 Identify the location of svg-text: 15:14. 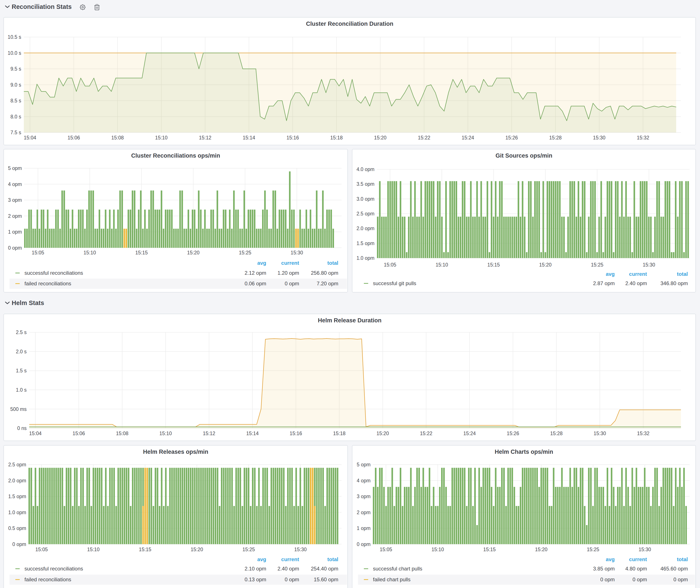
(253, 433).